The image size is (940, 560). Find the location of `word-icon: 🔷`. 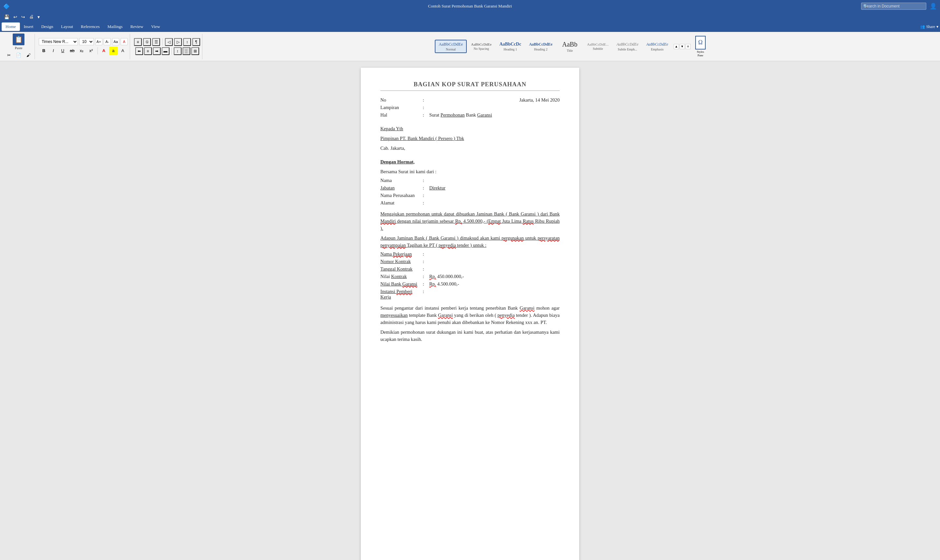

word-icon: 🔷 is located at coordinates (7, 6).